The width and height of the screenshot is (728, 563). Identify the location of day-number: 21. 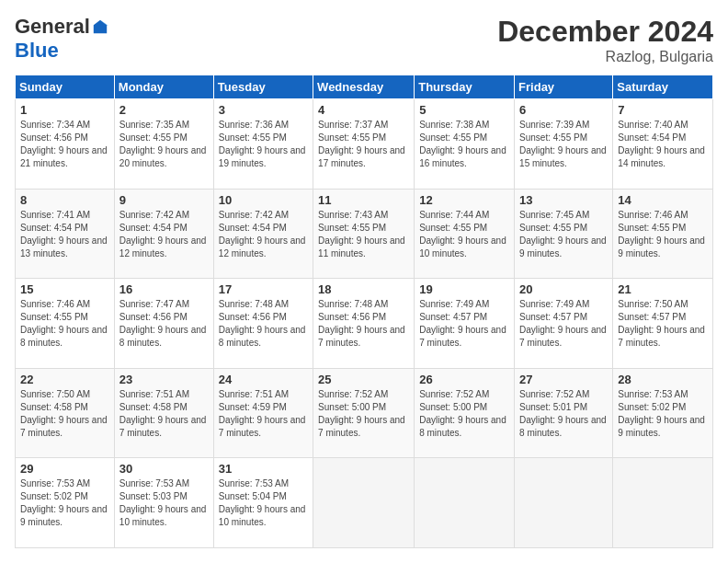
(663, 289).